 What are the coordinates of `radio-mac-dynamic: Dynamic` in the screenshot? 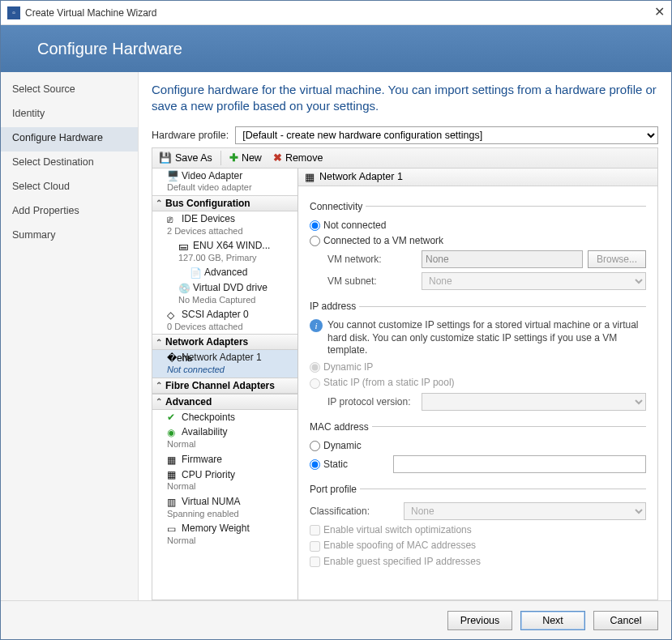 It's located at (336, 446).